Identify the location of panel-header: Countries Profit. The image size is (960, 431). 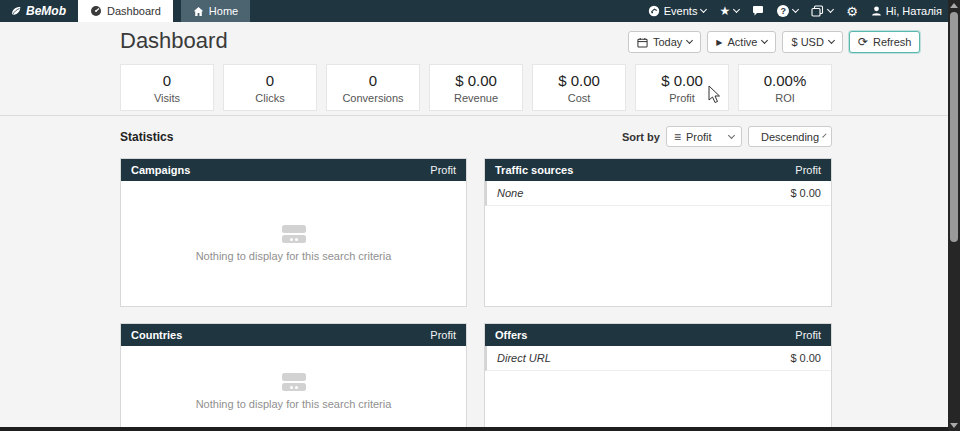
(294, 335).